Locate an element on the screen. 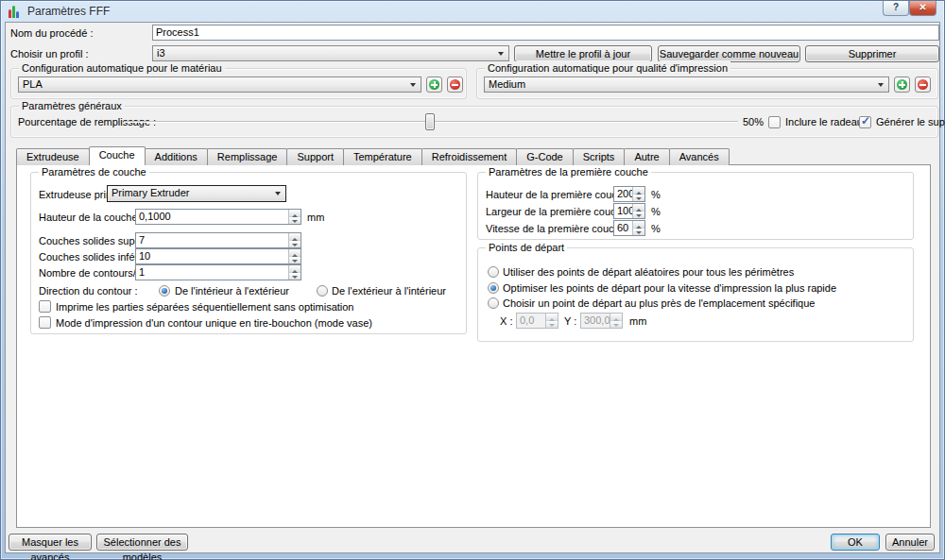 The image size is (945, 560). dropdown-arrow-icon is located at coordinates (501, 55).